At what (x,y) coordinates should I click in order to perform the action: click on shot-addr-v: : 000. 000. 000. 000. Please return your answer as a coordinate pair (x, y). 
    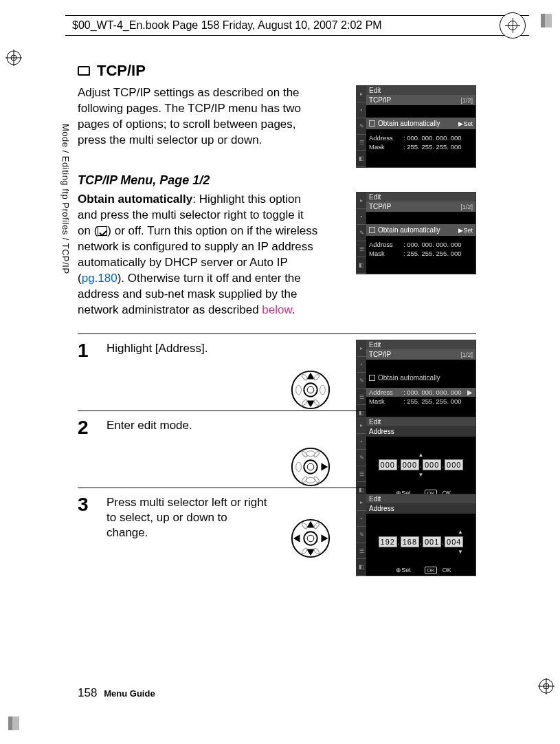
    Looking at the image, I should click on (433, 138).